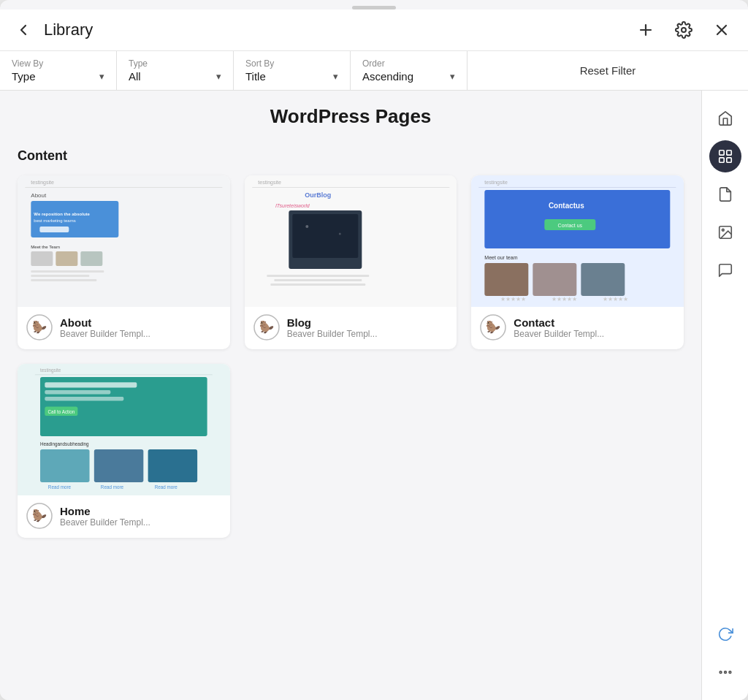 The image size is (748, 700). What do you see at coordinates (559, 334) in the screenshot?
I see `card-sub-contact: Beaver Builder Templ...` at bounding box center [559, 334].